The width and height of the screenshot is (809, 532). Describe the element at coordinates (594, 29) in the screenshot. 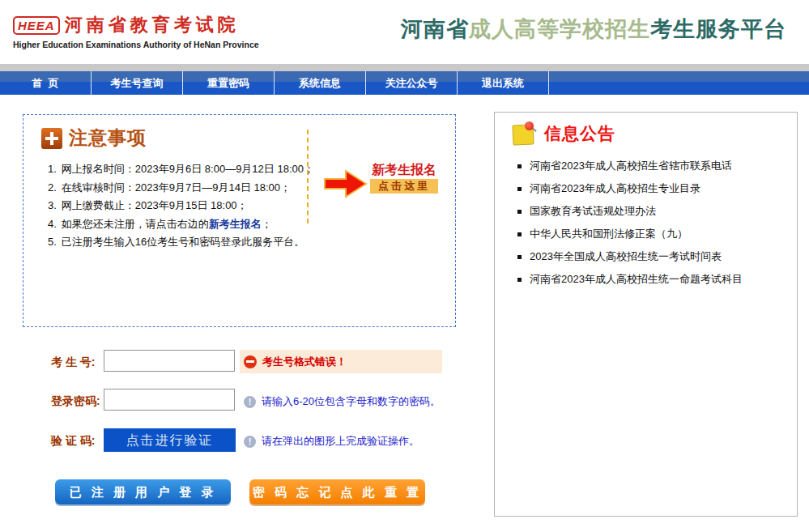

I see `page-title: 河南省成人高等学校招生考生服务平台` at that location.